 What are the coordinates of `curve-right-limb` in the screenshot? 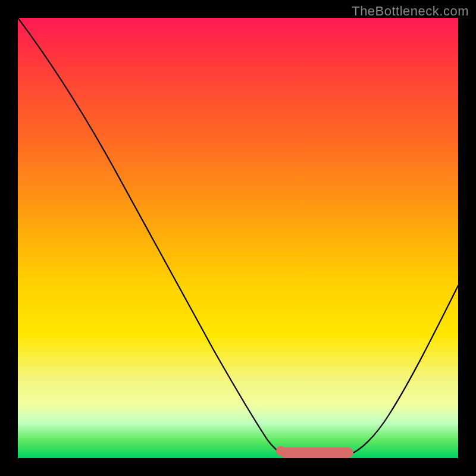 It's located at (403, 370).